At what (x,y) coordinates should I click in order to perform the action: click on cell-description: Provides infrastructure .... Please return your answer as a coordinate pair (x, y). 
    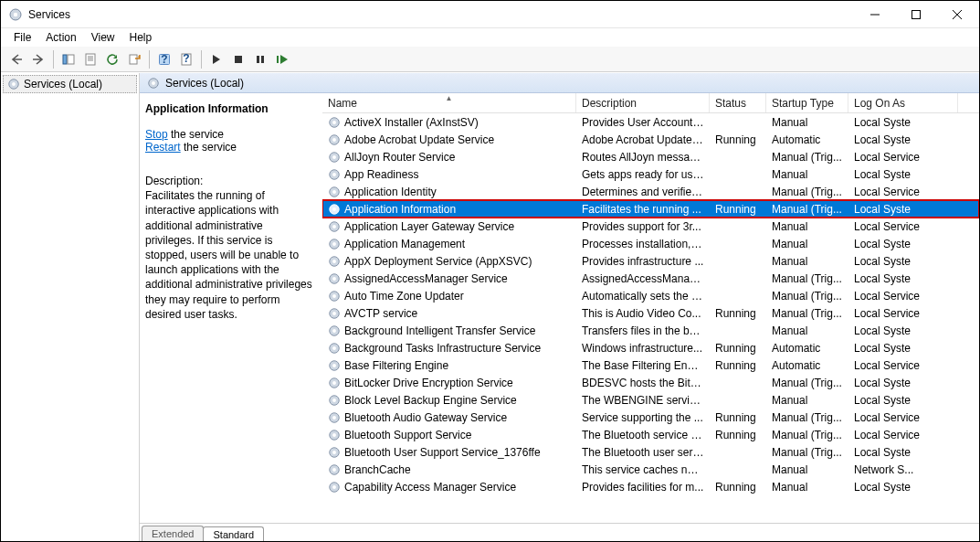
    Looking at the image, I should click on (643, 261).